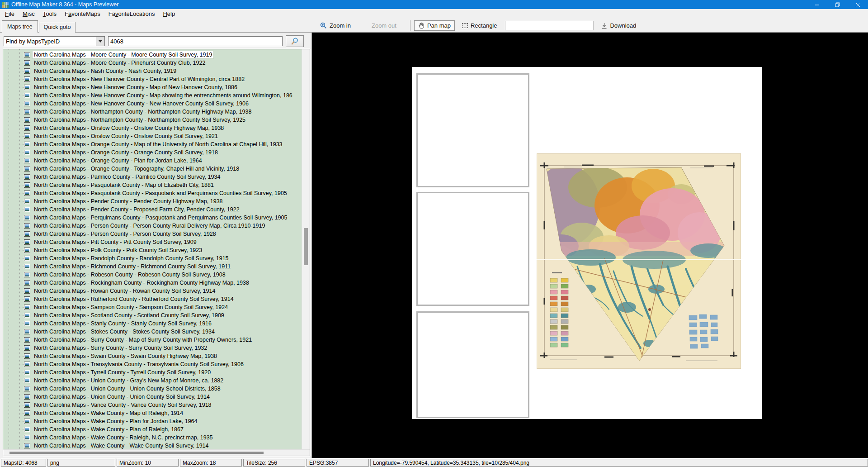 This screenshot has width=868, height=467. What do you see at coordinates (152, 210) in the screenshot?
I see `tree-item: North Carolina Maps - Pender County - Pr…` at bounding box center [152, 210].